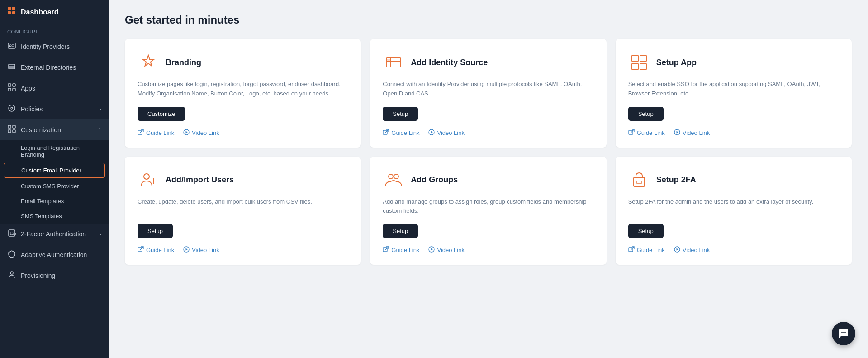 This screenshot has width=868, height=358. Describe the element at coordinates (54, 201) in the screenshot. I see `submenu-email-templates: Email Templates` at that location.